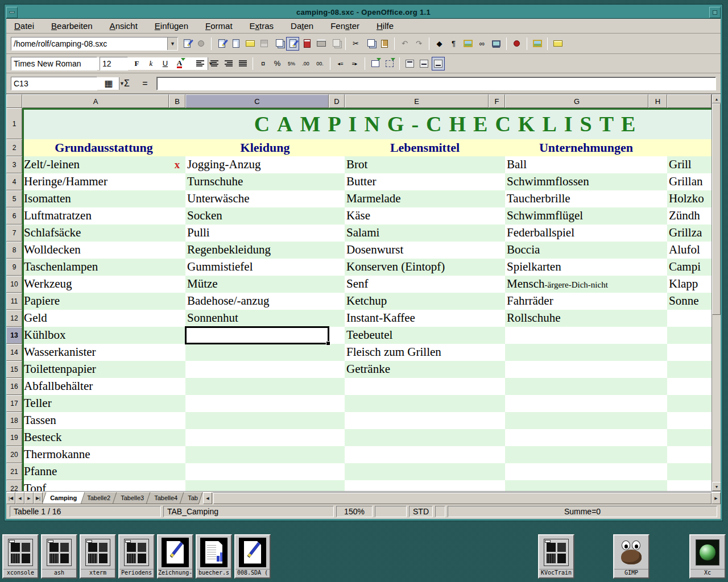 The width and height of the screenshot is (728, 582). I want to click on cell-G14, so click(577, 352).